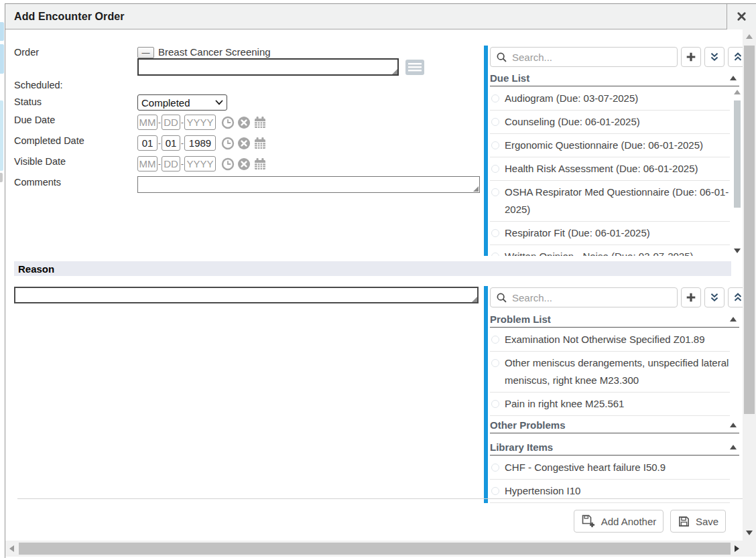 The height and width of the screenshot is (558, 756). Describe the element at coordinates (741, 17) in the screenshot. I see `close-button` at that location.